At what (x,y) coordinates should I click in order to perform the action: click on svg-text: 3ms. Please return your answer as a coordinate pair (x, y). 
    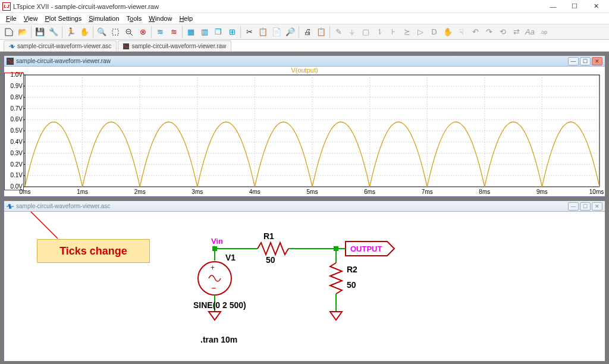
    Looking at the image, I should click on (197, 192).